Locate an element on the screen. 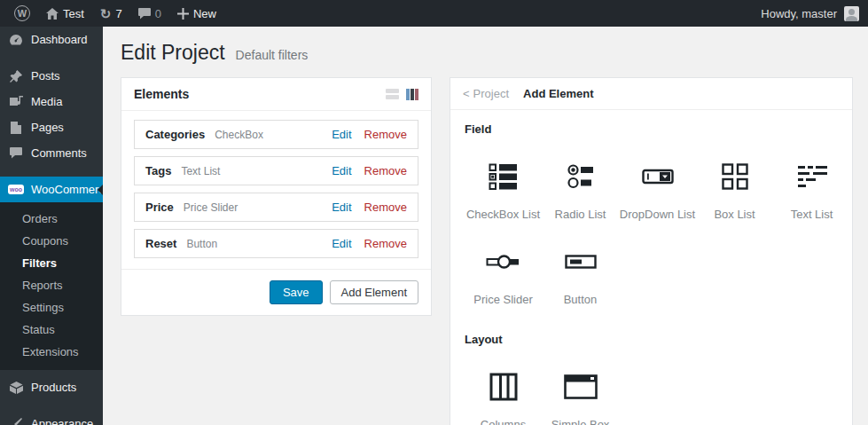 The height and width of the screenshot is (425, 868). woocommerce-submenu: Orders Coupons Filters Reports Settings … is located at coordinates (51, 286).